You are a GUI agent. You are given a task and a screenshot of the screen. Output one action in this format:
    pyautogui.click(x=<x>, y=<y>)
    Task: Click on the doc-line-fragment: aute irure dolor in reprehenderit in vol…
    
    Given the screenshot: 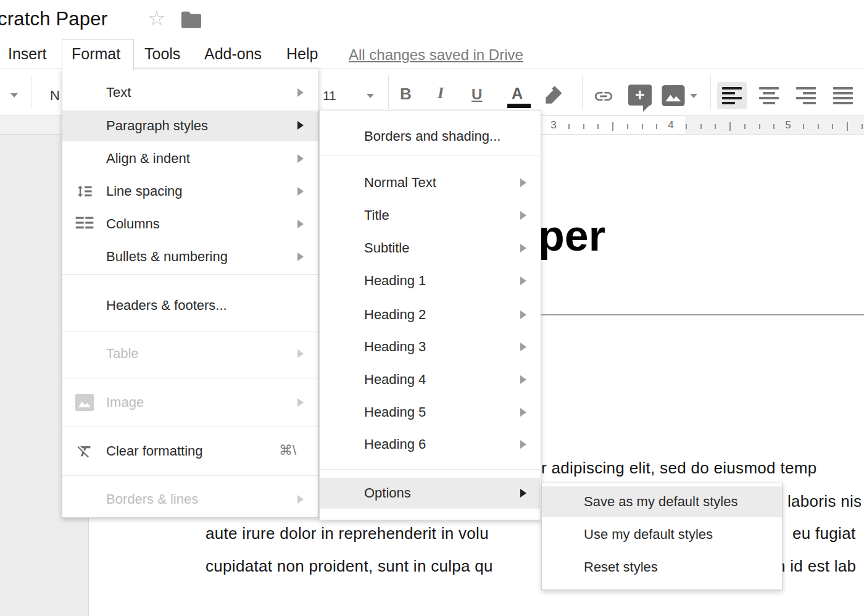 What is the action you would take?
    pyautogui.click(x=347, y=533)
    